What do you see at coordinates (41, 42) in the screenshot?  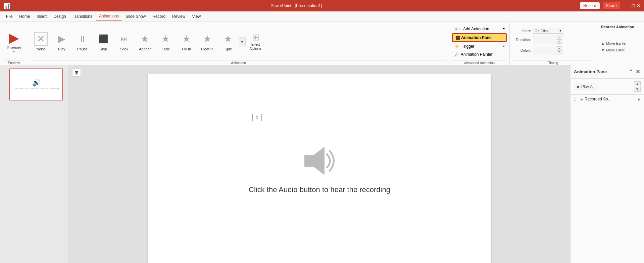 I see `anim-btn-none: ✕ None` at bounding box center [41, 42].